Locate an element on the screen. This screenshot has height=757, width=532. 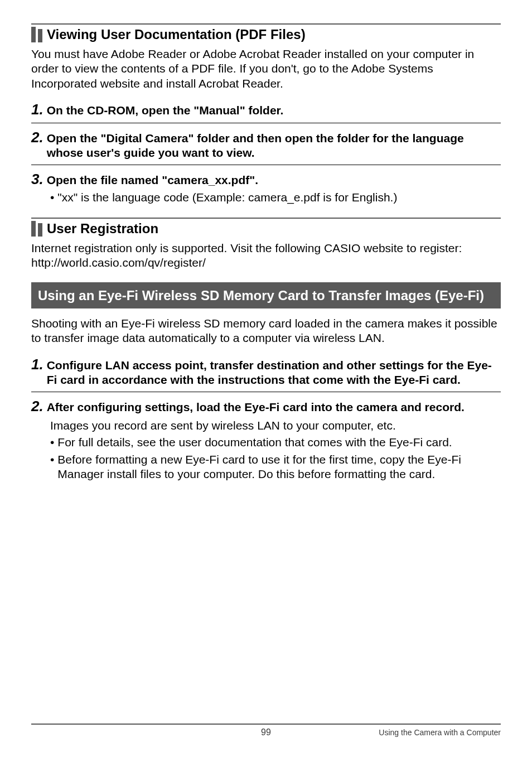
intro-paragraph: You must have Adobe Reader or Adobe Acro… is located at coordinates (266, 69).